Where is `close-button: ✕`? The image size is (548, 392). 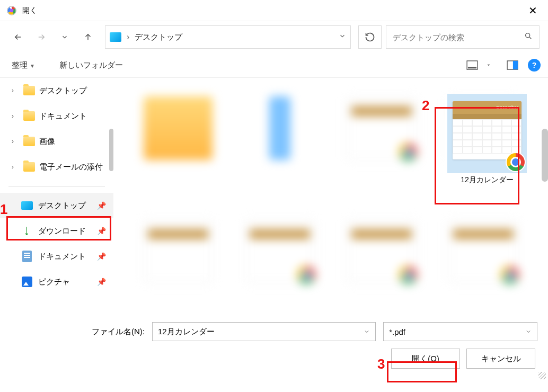
close-button: ✕ is located at coordinates (533, 11).